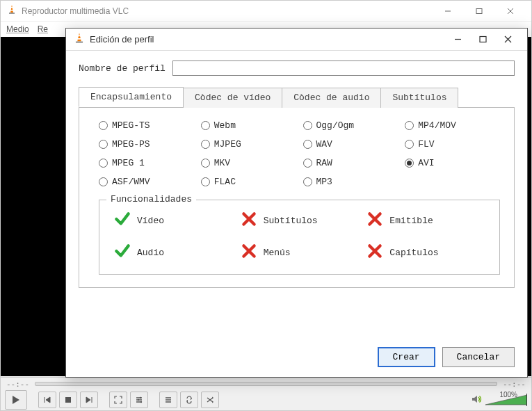 This screenshot has height=411, width=532. I want to click on dialog-maximize-button, so click(483, 40).